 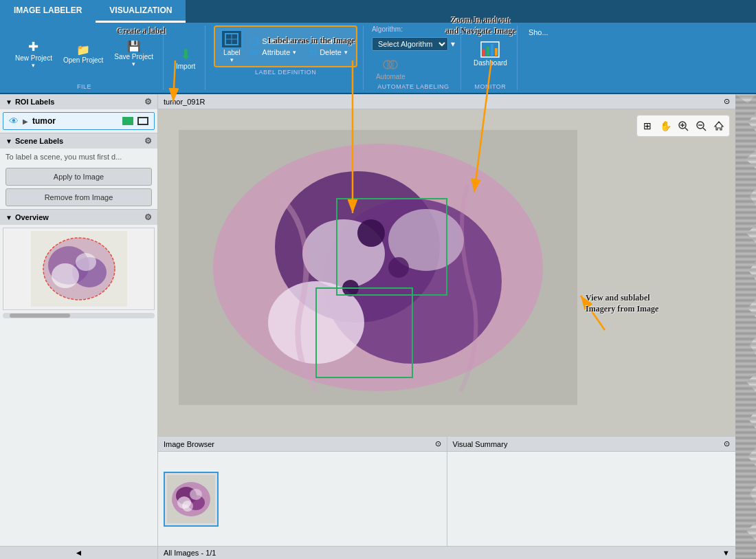 I want to click on overview-section: ▼ Overview ⚙, so click(x=78, y=378).